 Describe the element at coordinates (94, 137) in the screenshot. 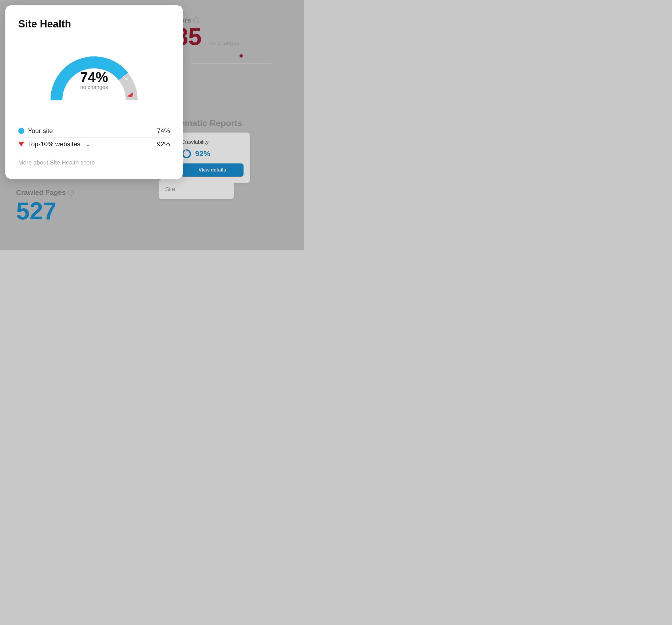

I see `legend-section: Your site 74% Top-10% websites ⌄ 92%` at that location.